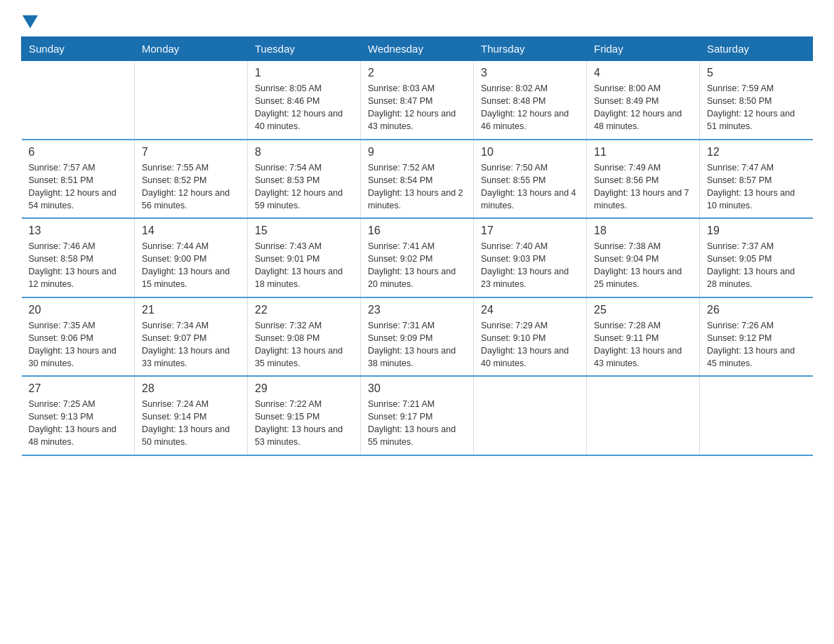 The height and width of the screenshot is (644, 834). What do you see at coordinates (643, 258) in the screenshot?
I see `calendar-cell: 18Sunrise: 7:38 AM Sunset: 9:04 PM Dayli…` at bounding box center [643, 258].